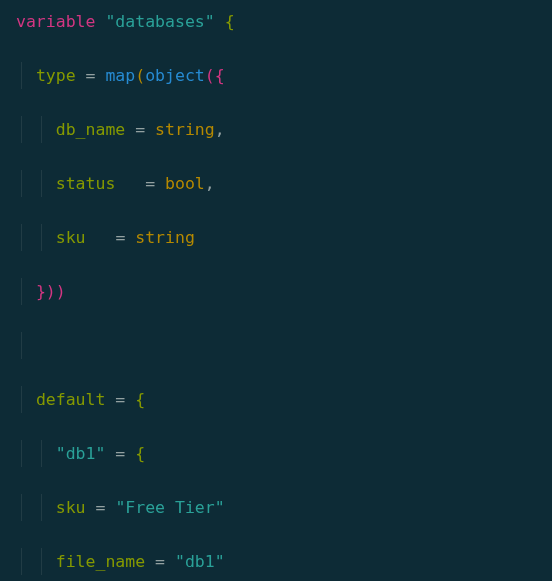  Describe the element at coordinates (284, 22) in the screenshot. I see `code-line: variable "databases" {` at that location.